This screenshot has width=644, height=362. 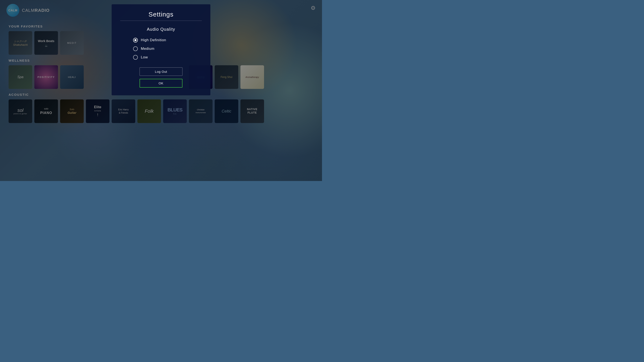 What do you see at coordinates (161, 50) in the screenshot?
I see `settings-modal: Settings Audio Quality High Definition M…` at bounding box center [161, 50].